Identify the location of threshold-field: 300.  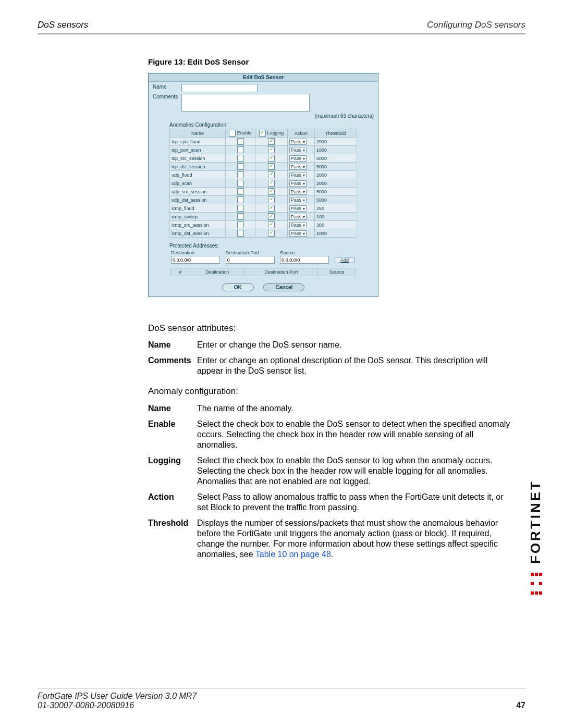
(331, 225).